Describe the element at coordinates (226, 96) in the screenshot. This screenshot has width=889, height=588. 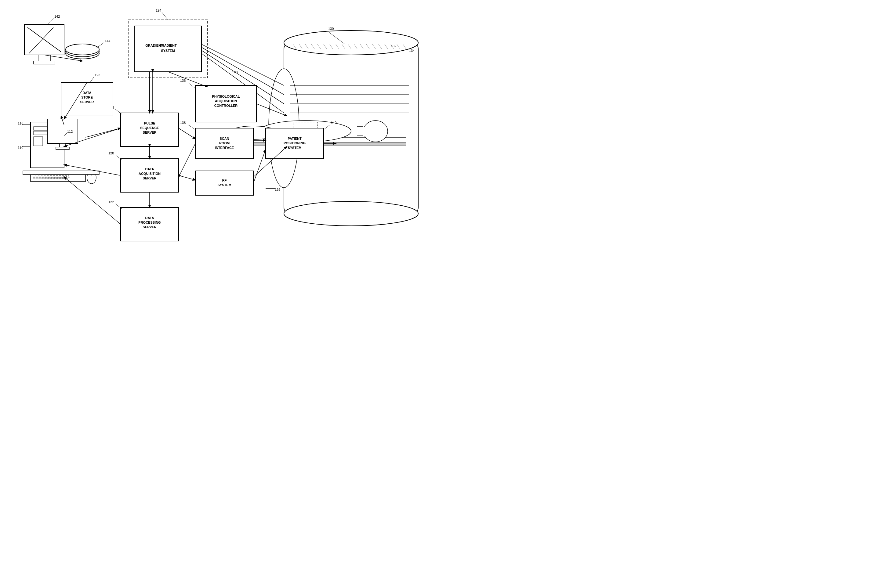
I see `svg-text: PHYSIOLOGICAL` at that location.